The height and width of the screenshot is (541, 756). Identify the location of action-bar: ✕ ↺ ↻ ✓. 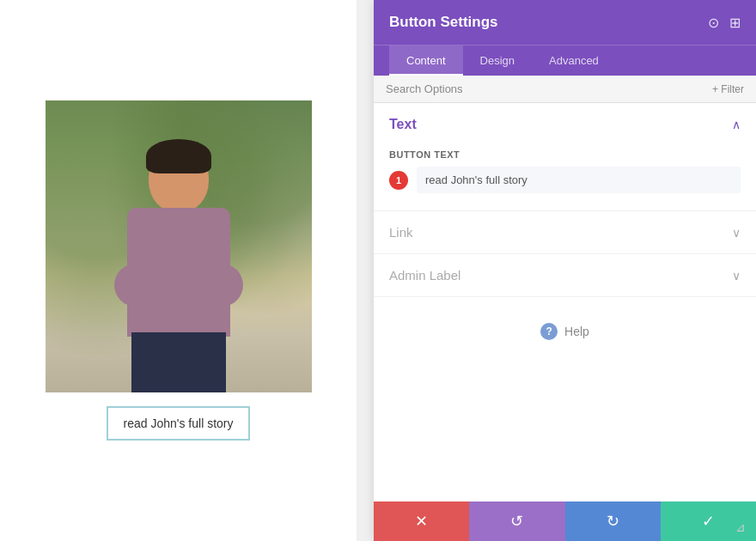
(565, 521).